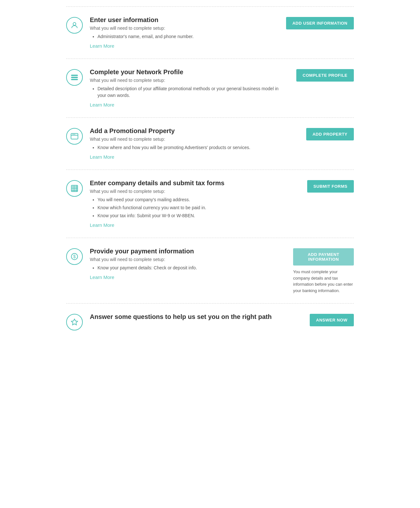 This screenshot has width=420, height=508. Describe the element at coordinates (74, 322) in the screenshot. I see `questions-icon-circle` at that location.